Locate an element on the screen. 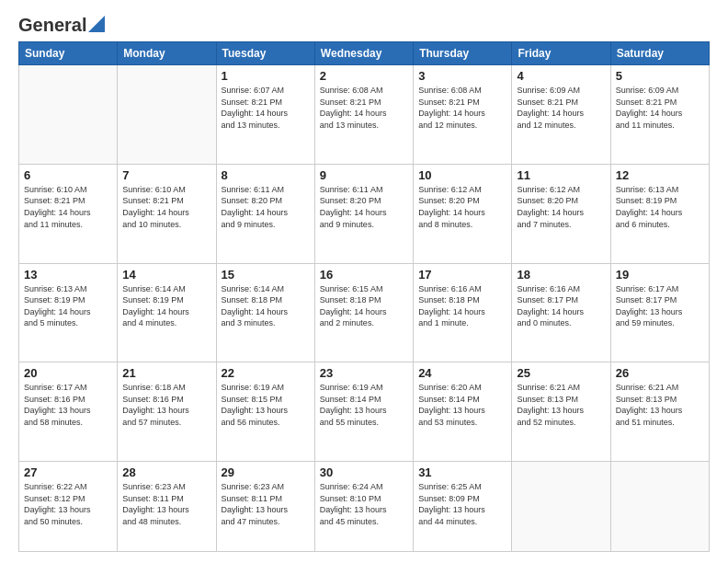  calendar-cell: 14Sunrise: 6:14 AM Sunset: 8:19 PM Dayli… is located at coordinates (167, 313).